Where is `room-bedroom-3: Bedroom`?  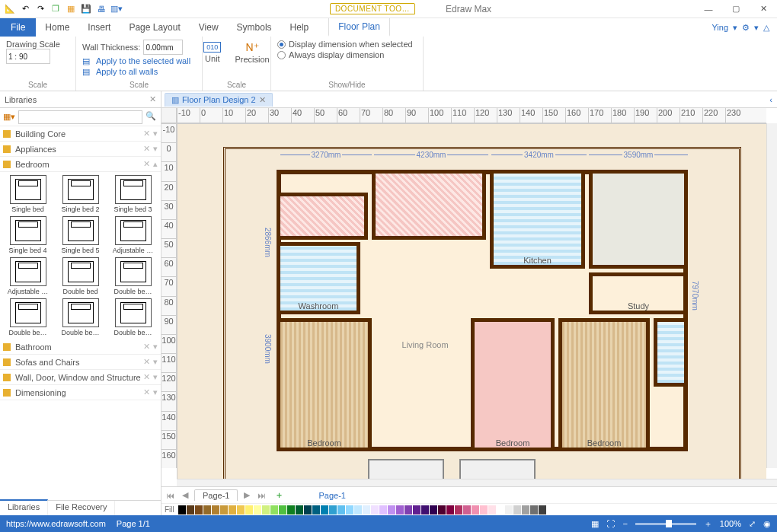
room-bedroom-3: Bedroom is located at coordinates (604, 385).